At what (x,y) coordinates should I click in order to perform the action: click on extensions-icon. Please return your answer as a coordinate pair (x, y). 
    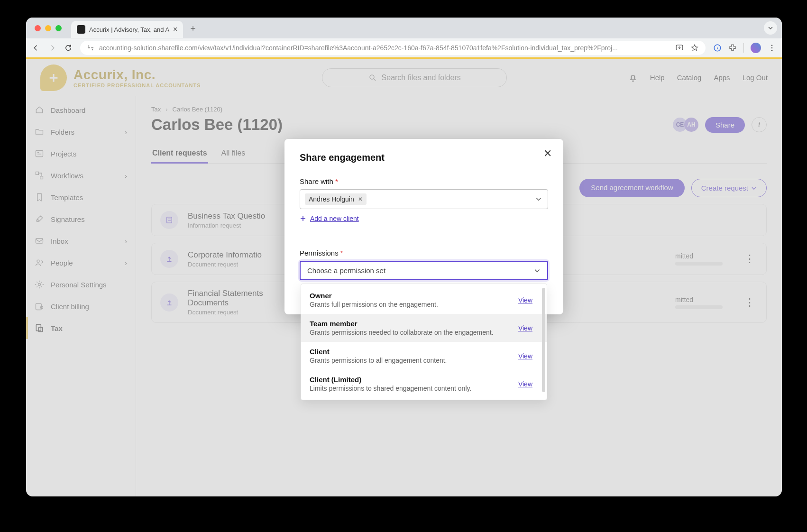
    Looking at the image, I should click on (733, 48).